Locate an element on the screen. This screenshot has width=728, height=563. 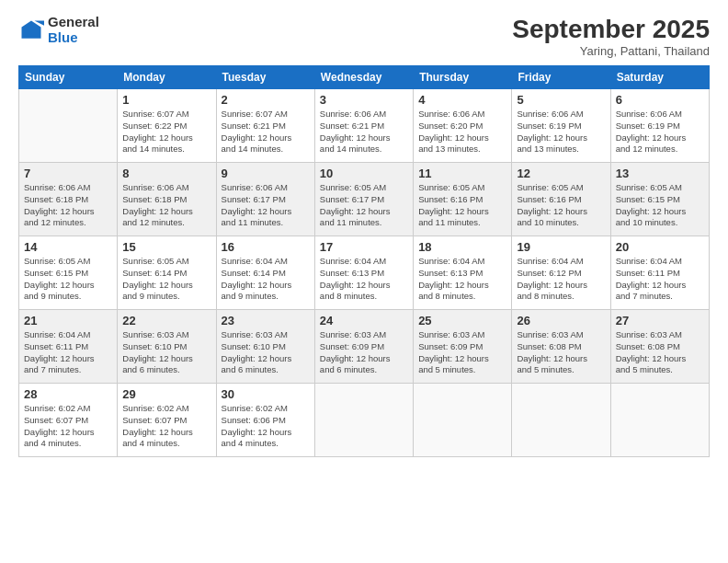
day-info: Sunrise: 6:03 AM Sunset: 6:08 PM Dayligh… is located at coordinates (561, 353).